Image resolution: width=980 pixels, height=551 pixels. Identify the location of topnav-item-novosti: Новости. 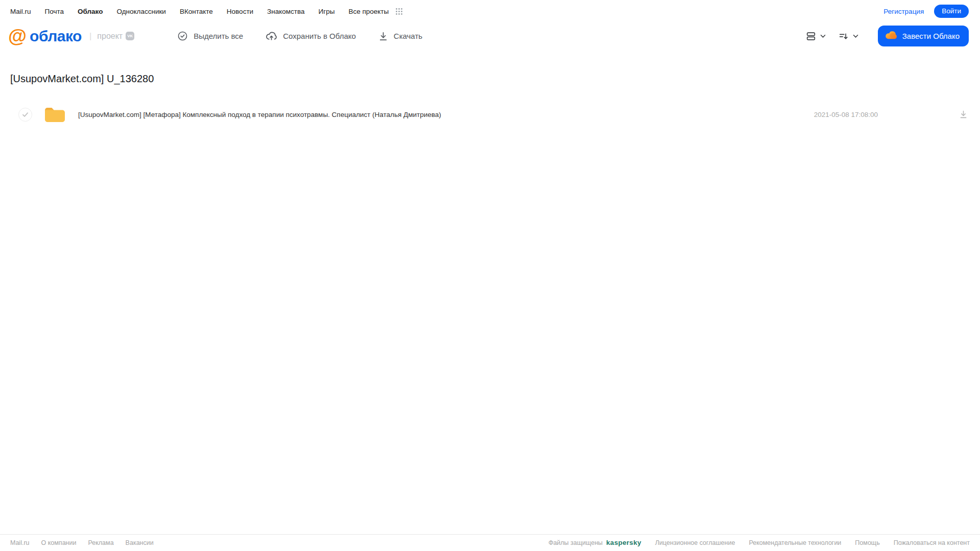
(240, 11).